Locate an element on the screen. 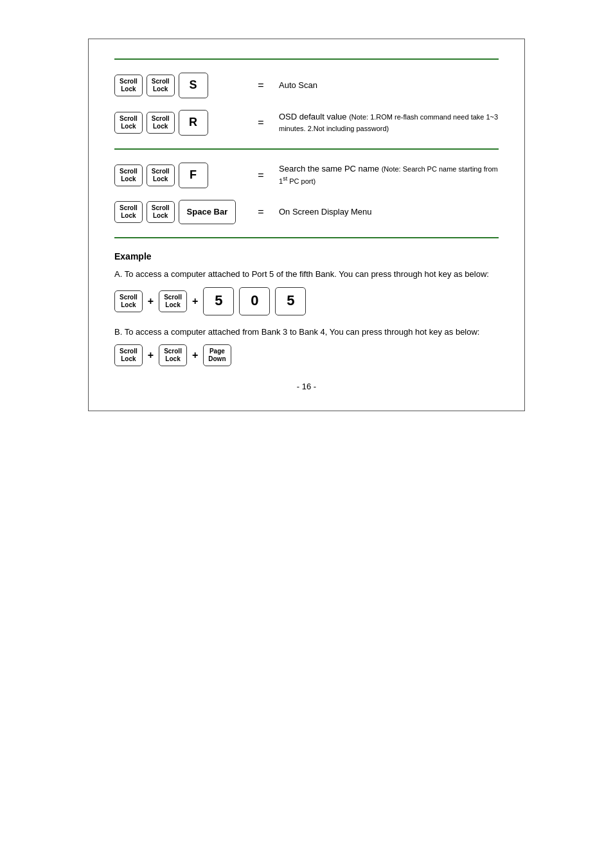 The height and width of the screenshot is (868, 613). keys-group-osd-default: ScrollLock ScrollLock R is located at coordinates (179, 123).